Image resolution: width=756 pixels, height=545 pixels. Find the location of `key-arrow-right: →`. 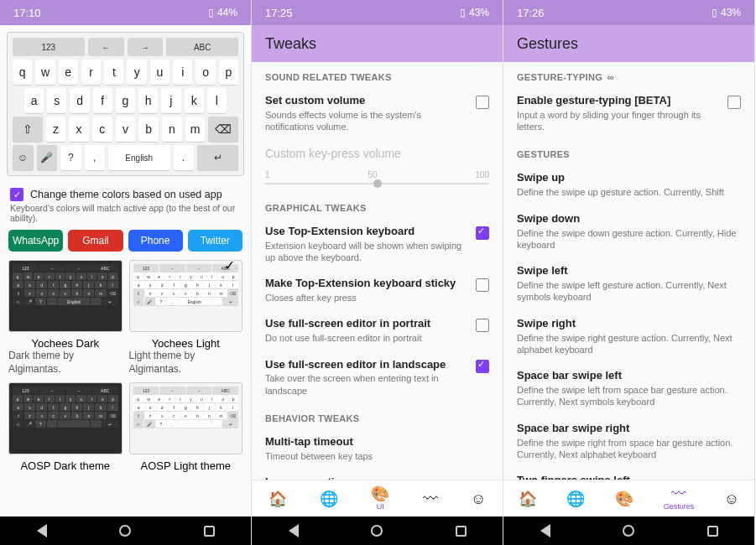

key-arrow-right: → is located at coordinates (146, 47).